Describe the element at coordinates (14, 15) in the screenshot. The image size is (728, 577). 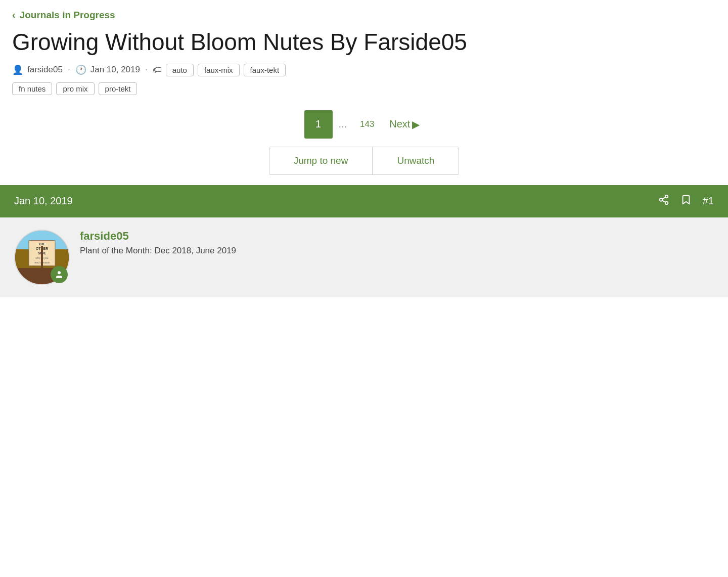
I see `back-chevron-icon: ‹` at that location.